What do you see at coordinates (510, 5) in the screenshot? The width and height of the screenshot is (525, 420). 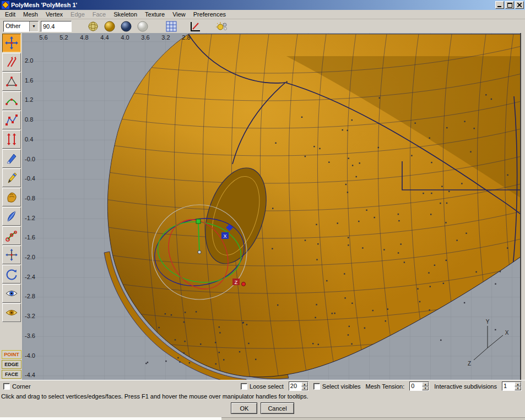 I see `maximize-button` at bounding box center [510, 5].